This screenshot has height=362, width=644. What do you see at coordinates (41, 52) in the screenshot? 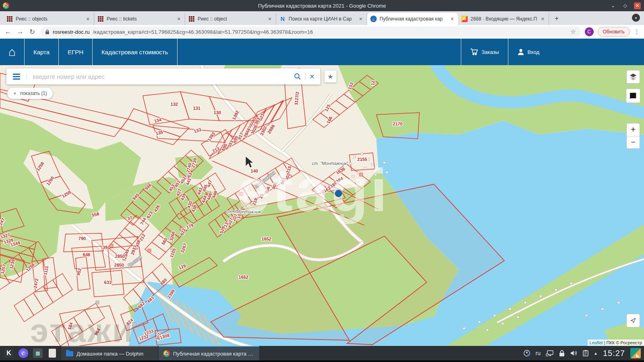
I see `nav-item-1: Карта` at bounding box center [41, 52].